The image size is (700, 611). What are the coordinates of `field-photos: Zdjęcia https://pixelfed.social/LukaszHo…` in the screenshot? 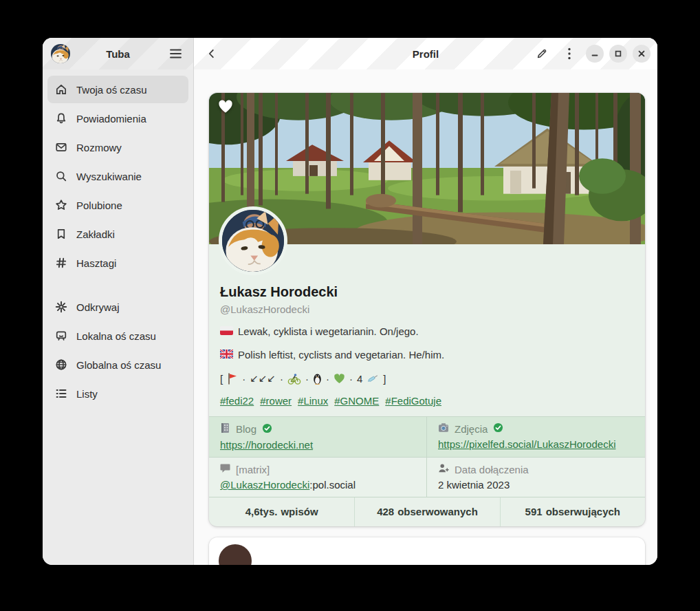 It's located at (536, 438).